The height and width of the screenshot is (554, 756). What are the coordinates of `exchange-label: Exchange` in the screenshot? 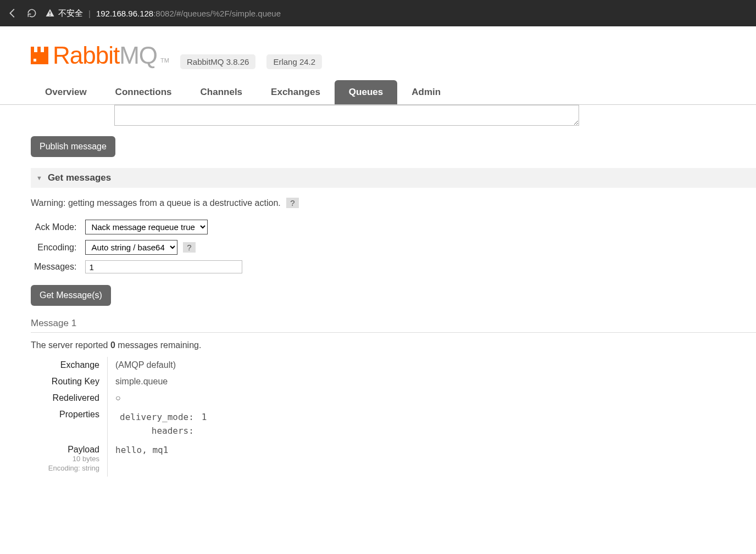 It's located at (69, 365).